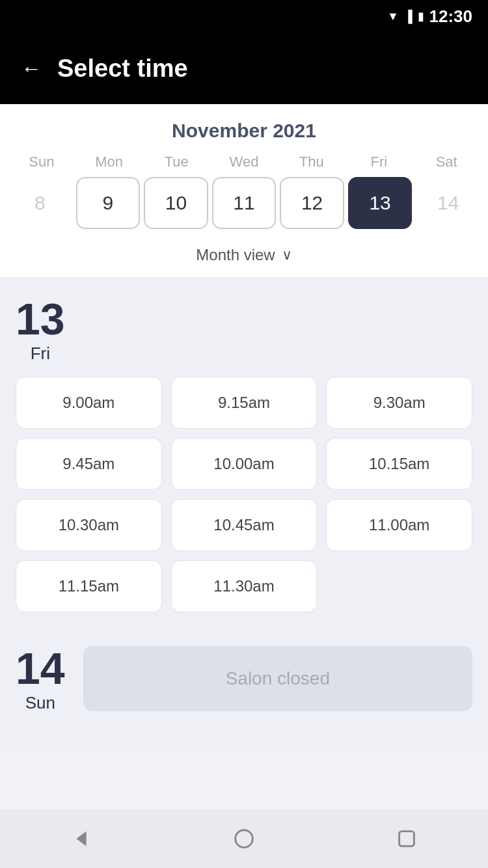  I want to click on date-13: 13, so click(380, 203).